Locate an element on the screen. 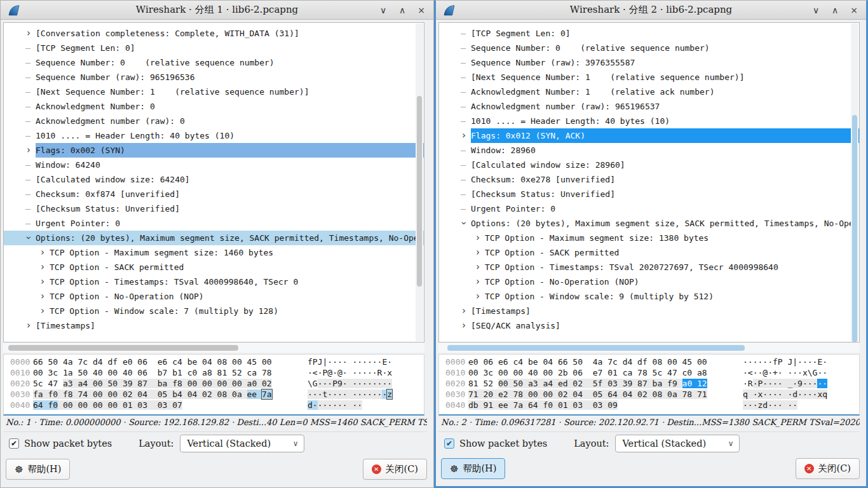  tree-row: [Calculated window size: 64240] is located at coordinates (214, 179).